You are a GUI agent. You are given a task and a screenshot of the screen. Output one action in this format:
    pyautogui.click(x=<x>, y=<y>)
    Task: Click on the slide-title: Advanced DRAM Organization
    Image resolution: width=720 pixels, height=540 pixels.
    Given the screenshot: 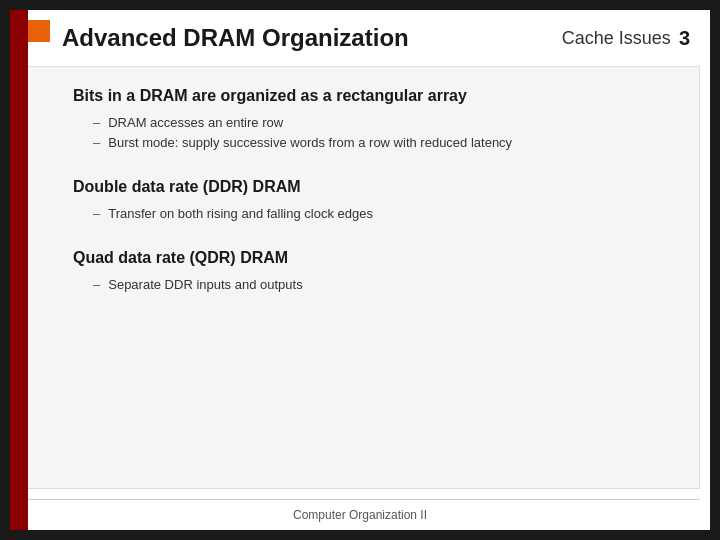 What is the action you would take?
    pyautogui.click(x=236, y=38)
    